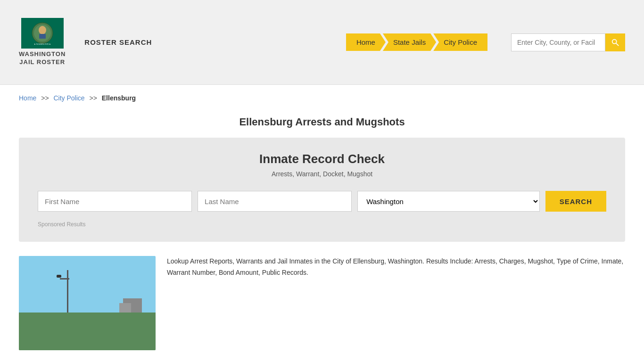 The image size is (644, 362). I want to click on sponsored-label: Sponsored Results, so click(322, 224).